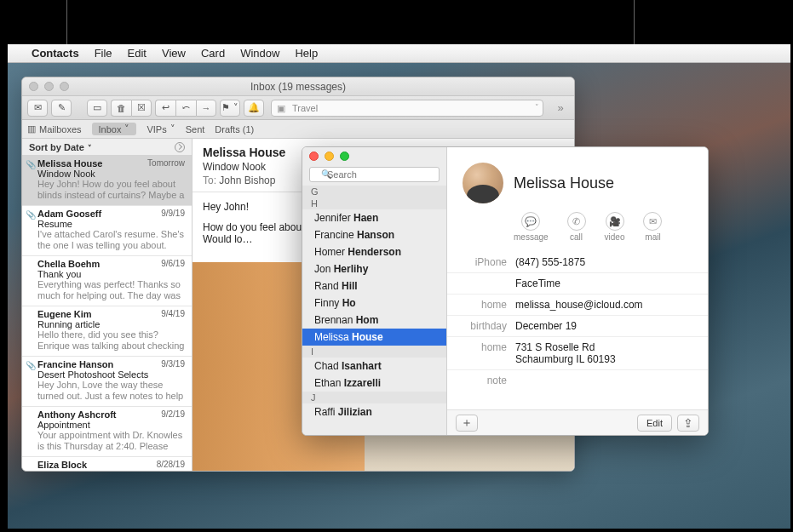  Describe the element at coordinates (576, 221) in the screenshot. I see `phone-icon: ✆` at that location.